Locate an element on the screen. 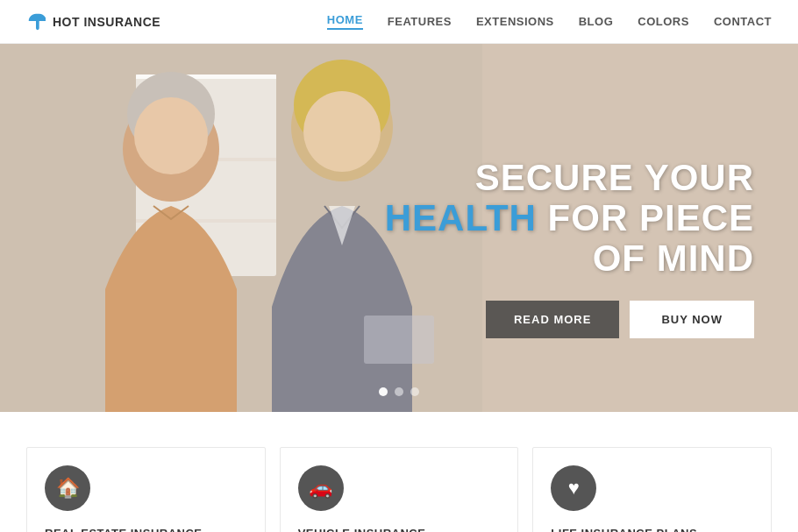 This screenshot has width=798, height=532. logo-text: HOT INSURANCE is located at coordinates (107, 22).